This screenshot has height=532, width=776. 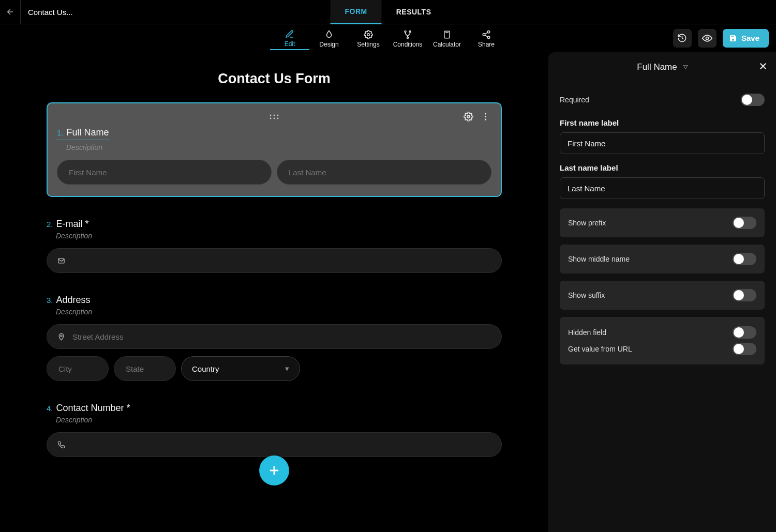 I want to click on tab-results: RESULTS, so click(x=414, y=12).